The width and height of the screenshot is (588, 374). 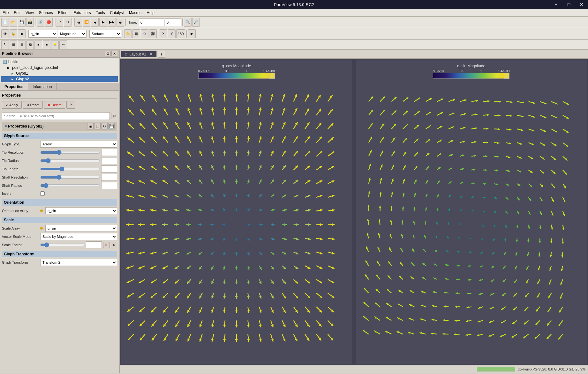 What do you see at coordinates (153, 34) in the screenshot?
I see `camera-reset-button: 🎥` at bounding box center [153, 34].